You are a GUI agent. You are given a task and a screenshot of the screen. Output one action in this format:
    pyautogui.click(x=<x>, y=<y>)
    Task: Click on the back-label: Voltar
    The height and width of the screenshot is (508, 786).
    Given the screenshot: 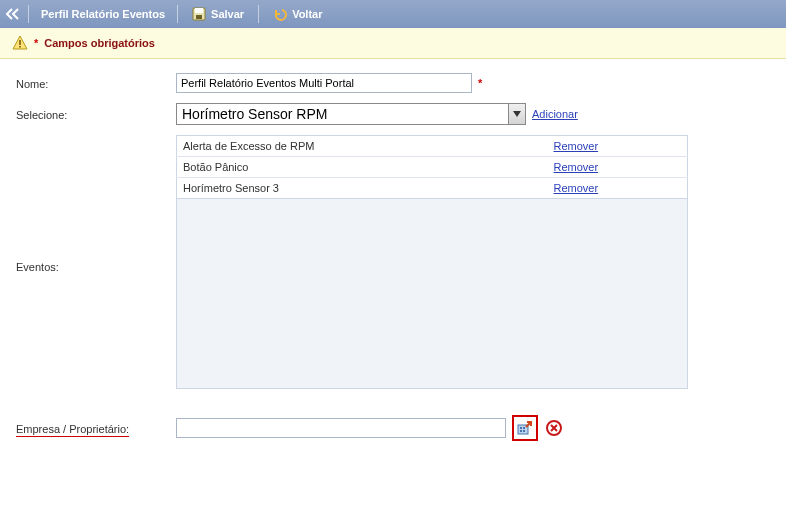 What is the action you would take?
    pyautogui.click(x=307, y=14)
    